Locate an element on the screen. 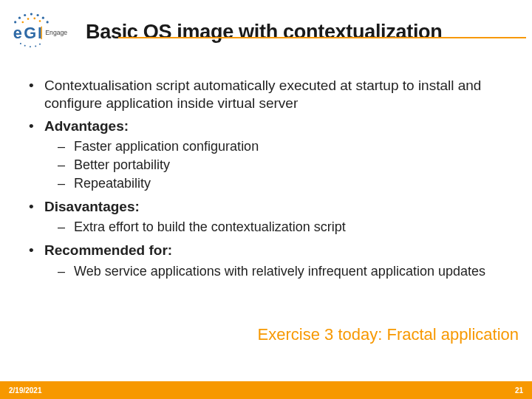 The height and width of the screenshot is (399, 532). bullet-disavantages: Disavantages: Extra effort to build the … is located at coordinates (280, 217).